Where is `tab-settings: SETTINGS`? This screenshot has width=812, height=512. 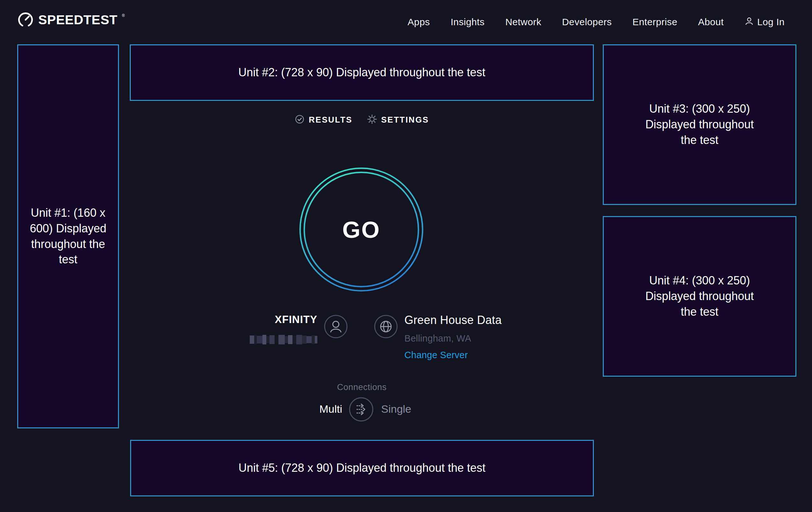
tab-settings: SETTINGS is located at coordinates (398, 120).